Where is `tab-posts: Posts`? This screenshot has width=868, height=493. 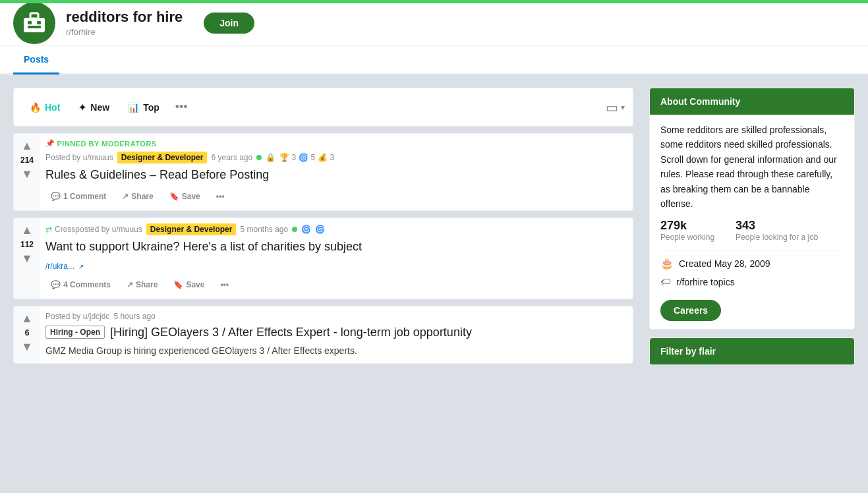 tab-posts: Posts is located at coordinates (36, 61).